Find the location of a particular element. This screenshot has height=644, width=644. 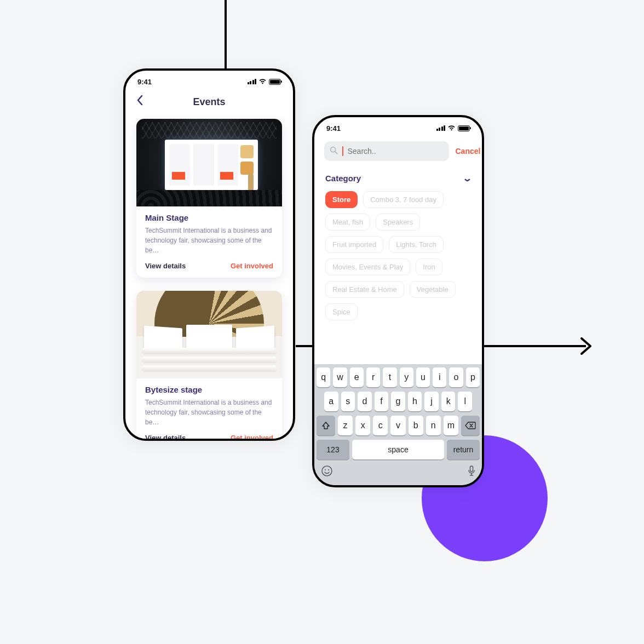

category-chip: Meat, fish is located at coordinates (348, 222).